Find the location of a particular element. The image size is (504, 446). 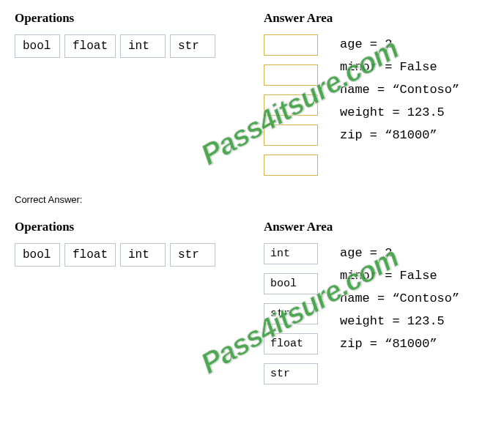

filled-slot-4: float is located at coordinates (291, 344).